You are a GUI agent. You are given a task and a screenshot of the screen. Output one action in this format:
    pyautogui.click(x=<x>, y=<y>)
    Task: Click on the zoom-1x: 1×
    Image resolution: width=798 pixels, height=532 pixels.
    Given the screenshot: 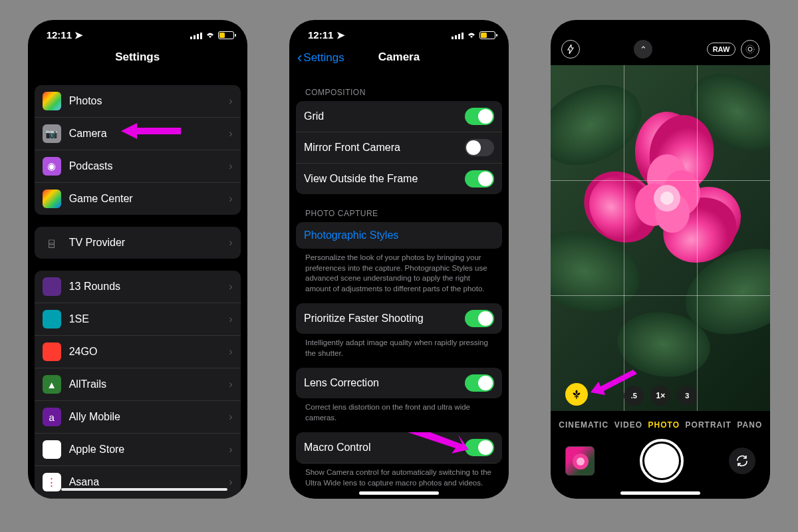 What is the action you would take?
    pyautogui.click(x=660, y=396)
    